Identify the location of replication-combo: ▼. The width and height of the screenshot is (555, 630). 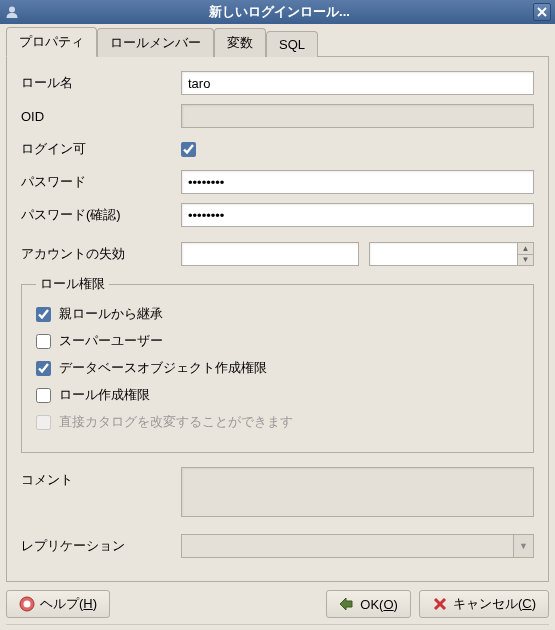
(358, 546).